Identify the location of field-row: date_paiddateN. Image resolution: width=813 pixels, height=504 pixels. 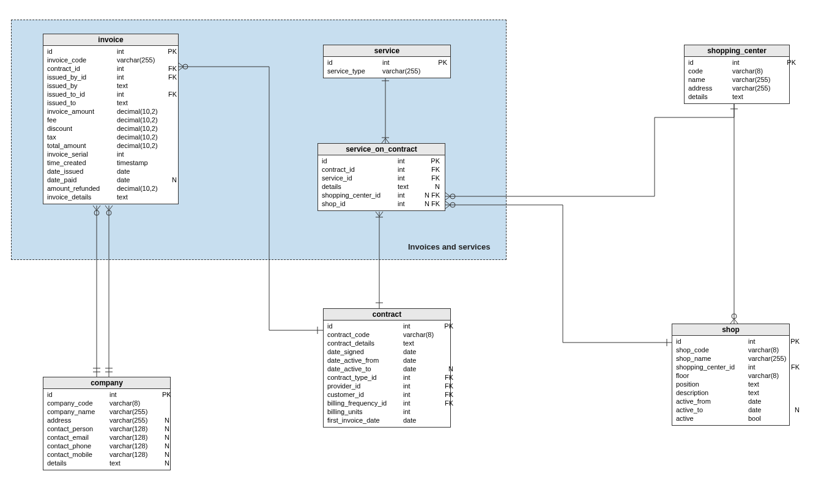
(111, 180).